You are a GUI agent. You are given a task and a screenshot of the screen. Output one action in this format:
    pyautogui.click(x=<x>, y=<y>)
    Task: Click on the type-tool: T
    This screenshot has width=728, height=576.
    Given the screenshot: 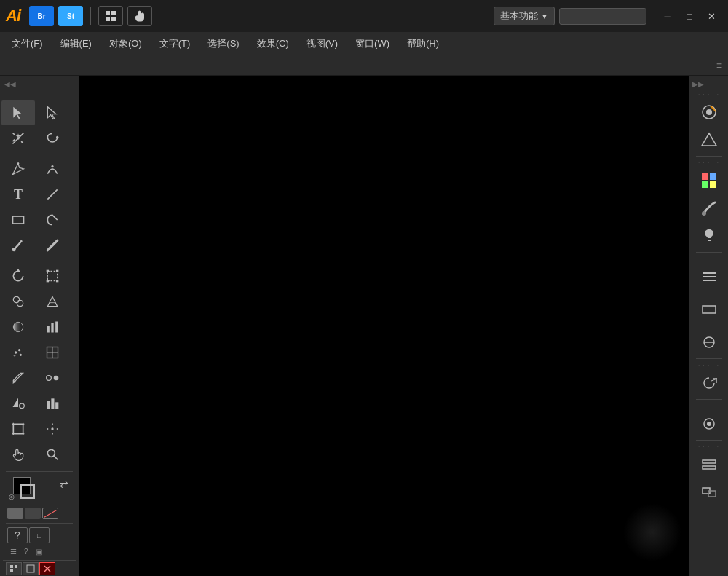 What is the action you would take?
    pyautogui.click(x=18, y=194)
    